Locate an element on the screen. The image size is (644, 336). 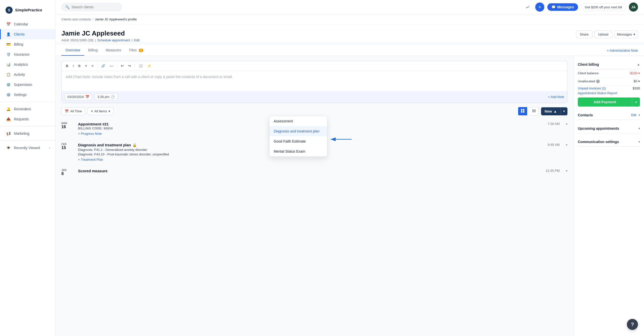
dropdown-item-good-faith: Good Faith Estimate is located at coordinates (298, 141).